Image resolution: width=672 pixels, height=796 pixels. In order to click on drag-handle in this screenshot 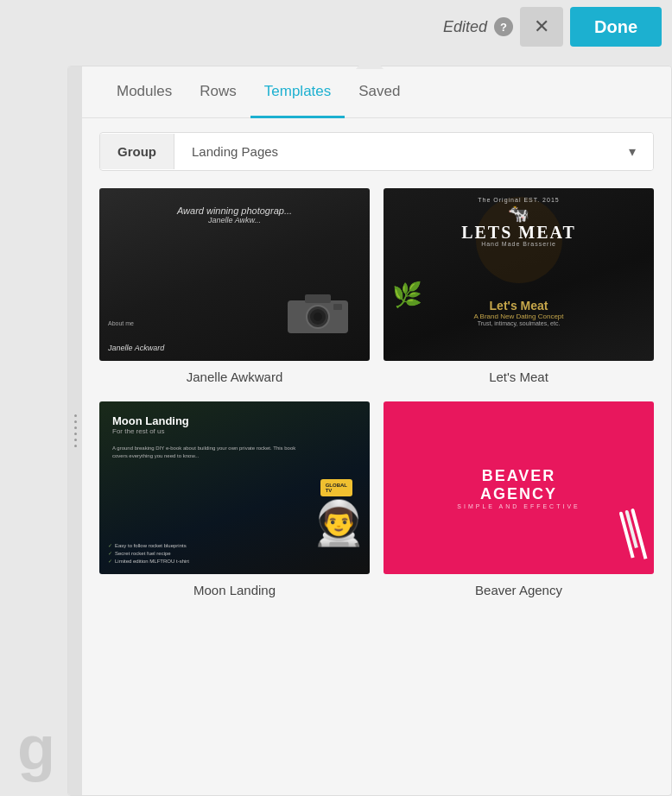, I will do `click(75, 431)`.